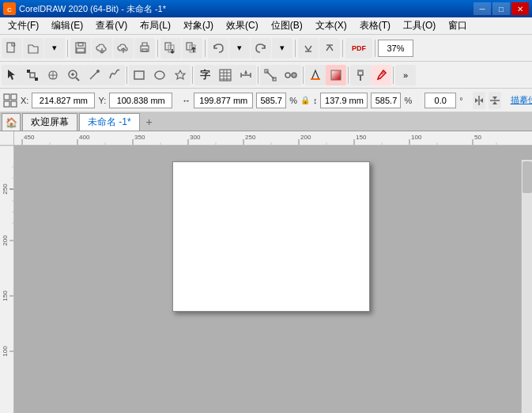  I want to click on sep-t2, so click(193, 75).